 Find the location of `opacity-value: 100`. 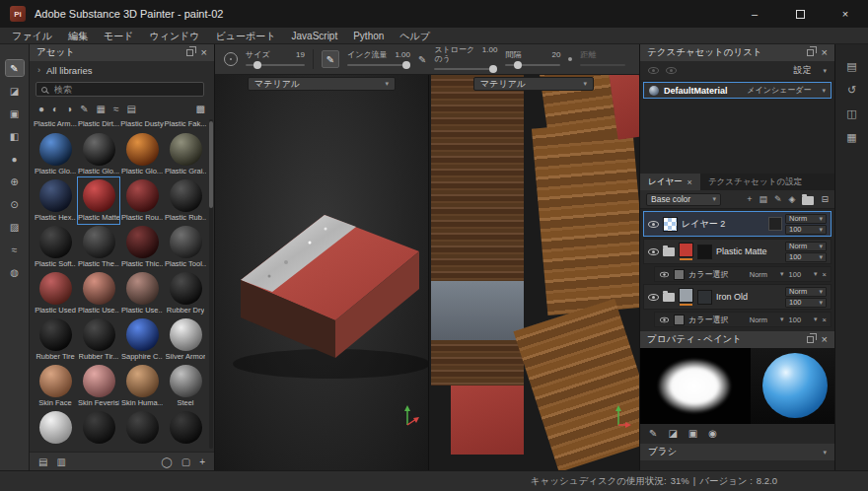

opacity-value: 100 is located at coordinates (795, 274).